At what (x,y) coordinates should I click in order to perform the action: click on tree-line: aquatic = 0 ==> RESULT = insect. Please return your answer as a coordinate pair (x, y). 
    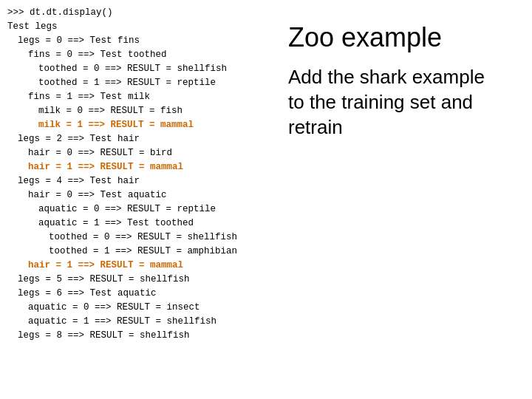
    Looking at the image, I should click on (140, 307).